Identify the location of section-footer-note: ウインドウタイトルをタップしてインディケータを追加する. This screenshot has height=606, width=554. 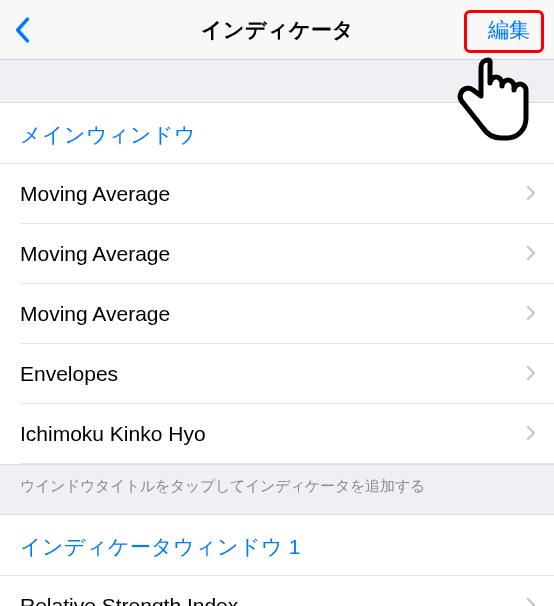
(277, 490).